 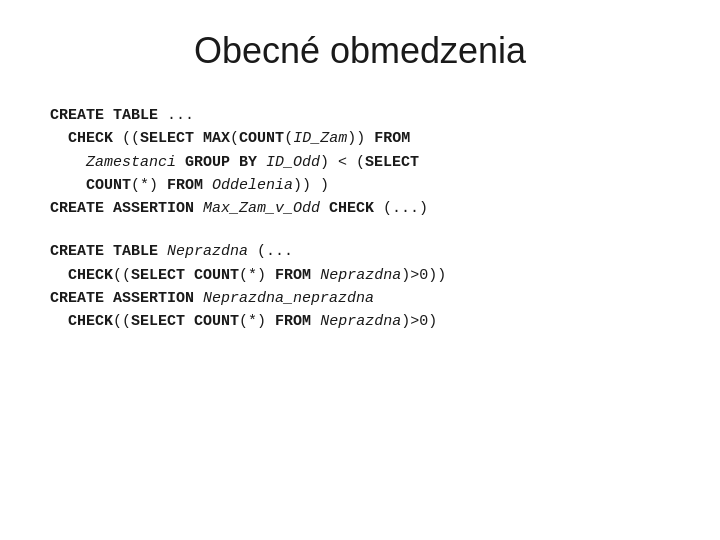 What do you see at coordinates (360, 51) in the screenshot?
I see `page-title: Obecné obmedzenia` at bounding box center [360, 51].